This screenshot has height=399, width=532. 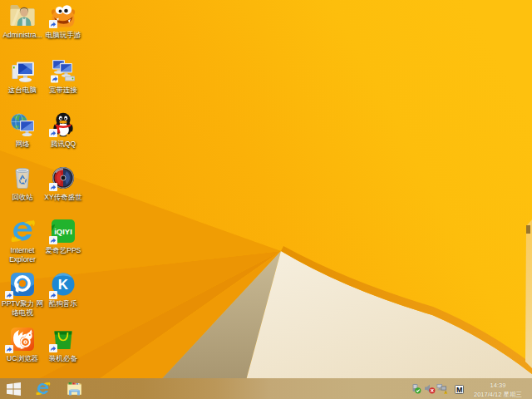 I want to click on svg-text: K, so click(x=63, y=284).